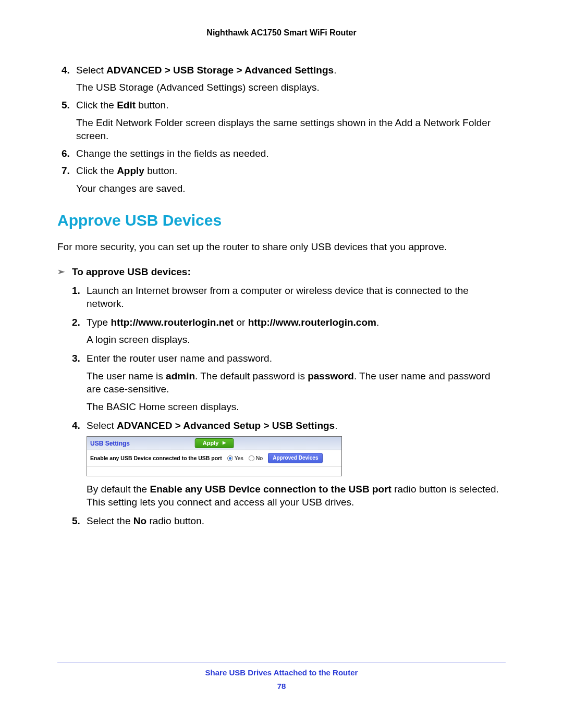  I want to click on step-number: 2., so click(76, 323).